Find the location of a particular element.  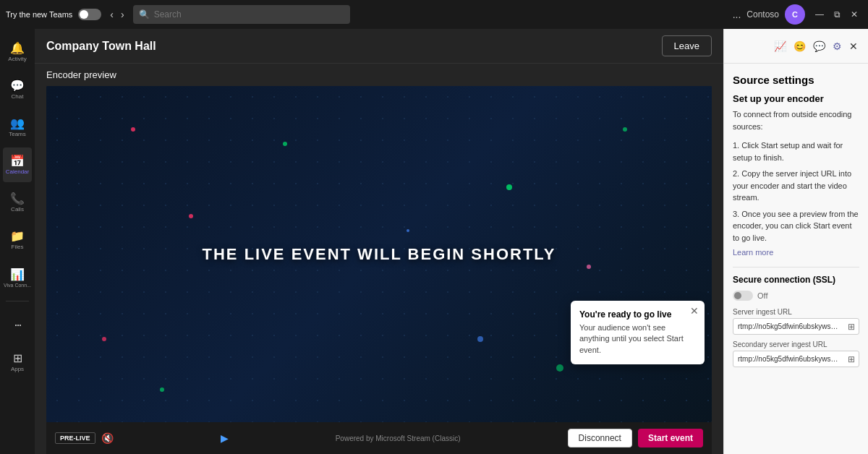

sidebar-item-teams: 👥 Teams is located at coordinates (17, 127).